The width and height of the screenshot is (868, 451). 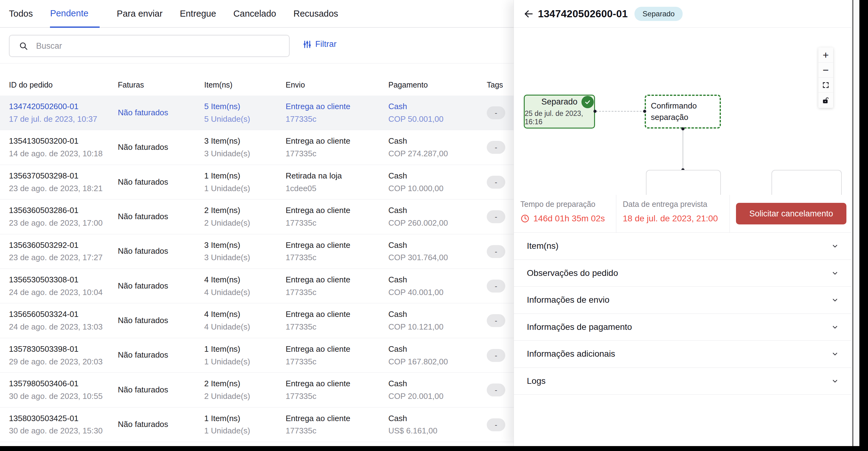 What do you see at coordinates (63, 189) in the screenshot?
I see `order-date: 23 de ago. de 2023, 18:21` at bounding box center [63, 189].